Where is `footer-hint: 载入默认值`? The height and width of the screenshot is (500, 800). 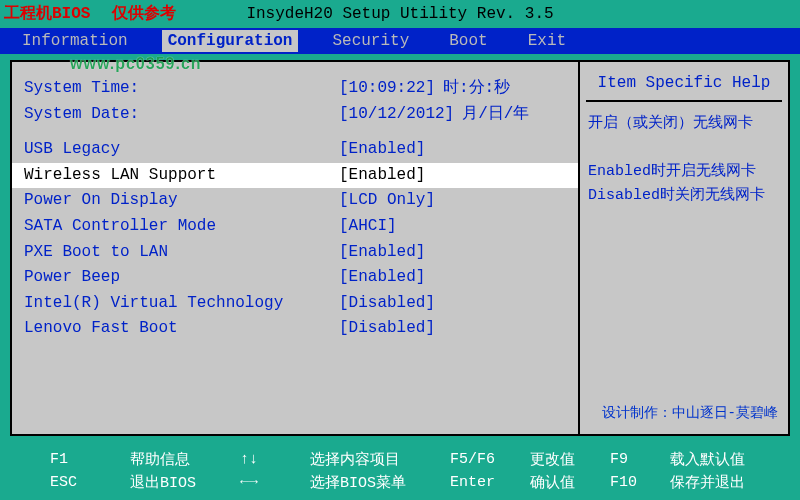
footer-hint: 载入默认值 is located at coordinates (735, 460).